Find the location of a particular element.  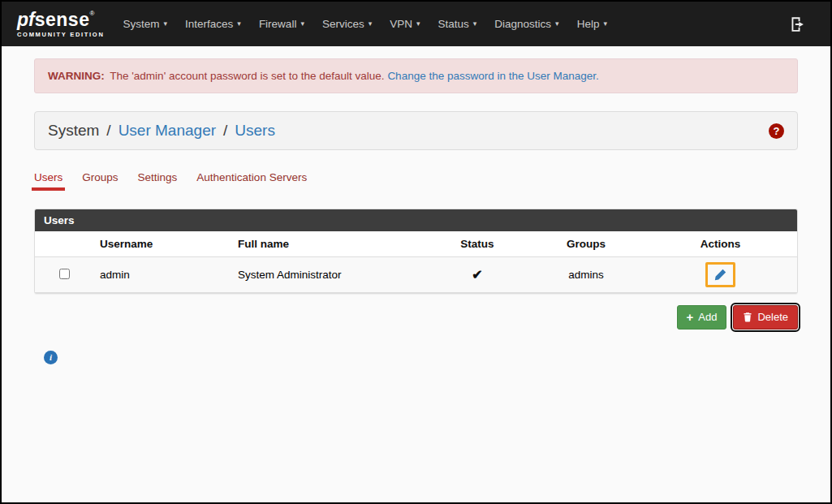

menu-firewall: Firewall ▾ is located at coordinates (282, 24).